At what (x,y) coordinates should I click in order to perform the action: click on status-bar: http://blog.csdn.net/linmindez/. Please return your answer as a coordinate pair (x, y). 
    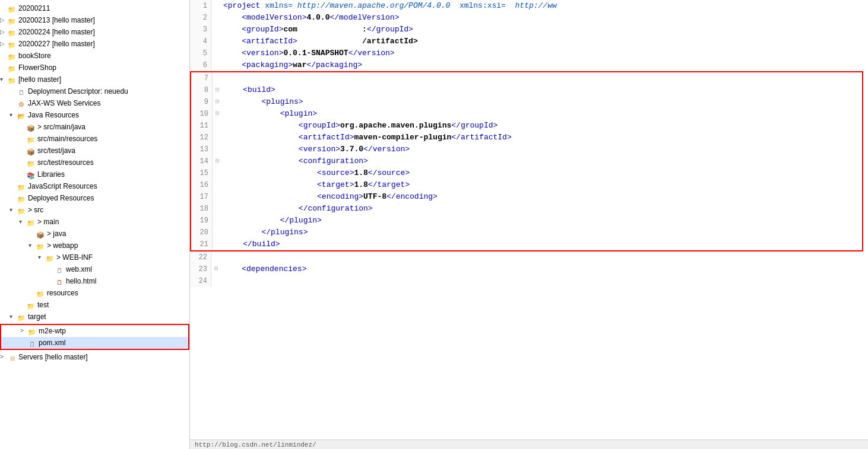
    Looking at the image, I should click on (529, 444).